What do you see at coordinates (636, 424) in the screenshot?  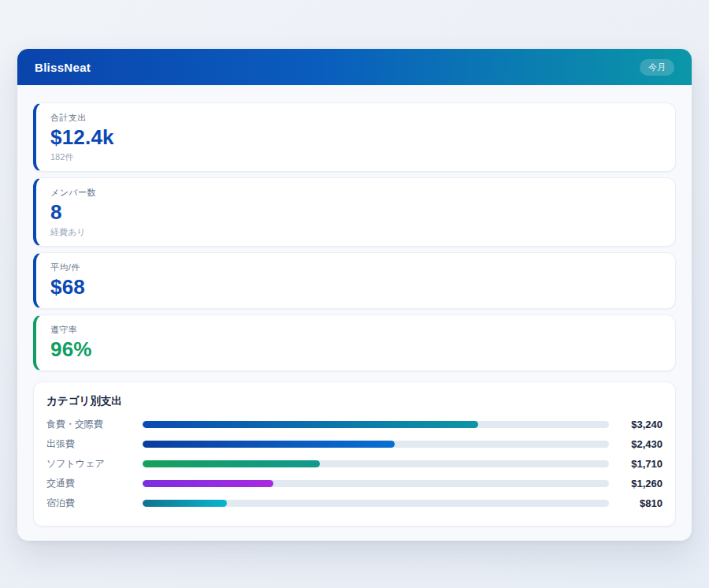 I see `category-value: $3,240` at bounding box center [636, 424].